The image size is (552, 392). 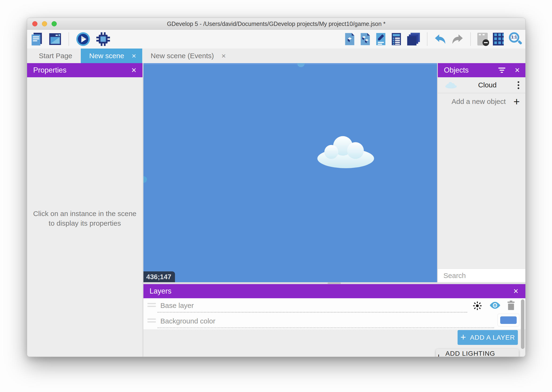 What do you see at coordinates (516, 39) in the screenshot?
I see `zoom-1-1-icon: 1:1` at bounding box center [516, 39].